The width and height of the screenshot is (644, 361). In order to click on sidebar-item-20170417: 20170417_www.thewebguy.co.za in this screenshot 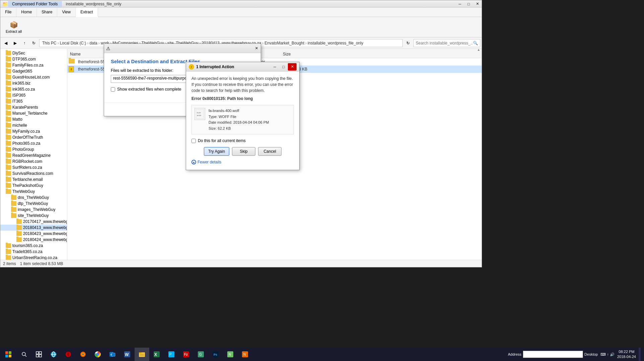, I will do `click(33, 222)`.